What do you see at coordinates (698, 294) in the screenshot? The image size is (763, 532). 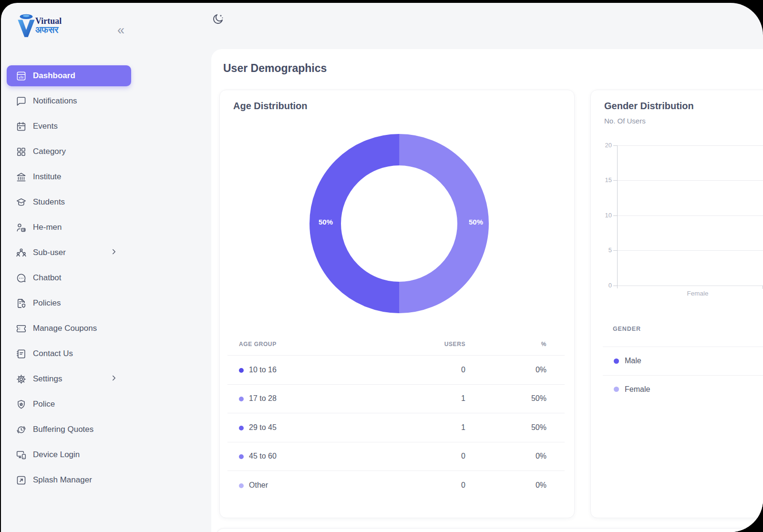 I see `x-category-label: Female` at bounding box center [698, 294].